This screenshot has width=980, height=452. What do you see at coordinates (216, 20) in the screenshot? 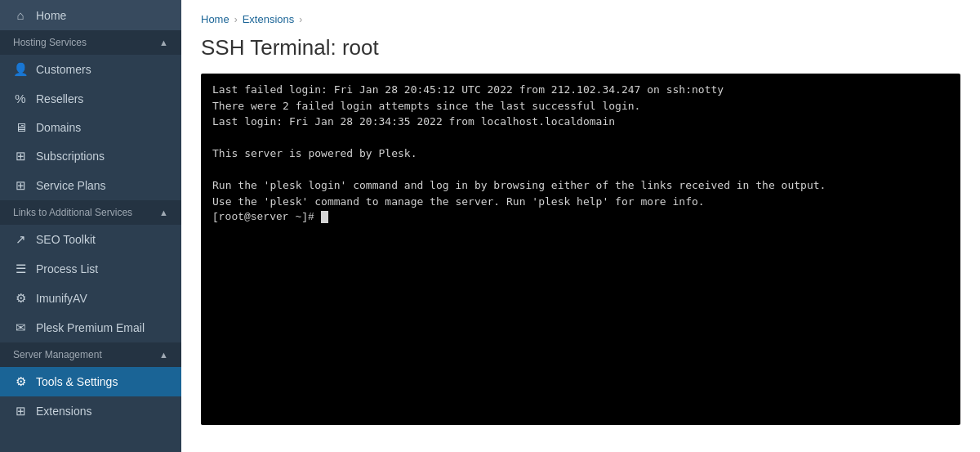
I see `breadcrumb-home: Home` at bounding box center [216, 20].